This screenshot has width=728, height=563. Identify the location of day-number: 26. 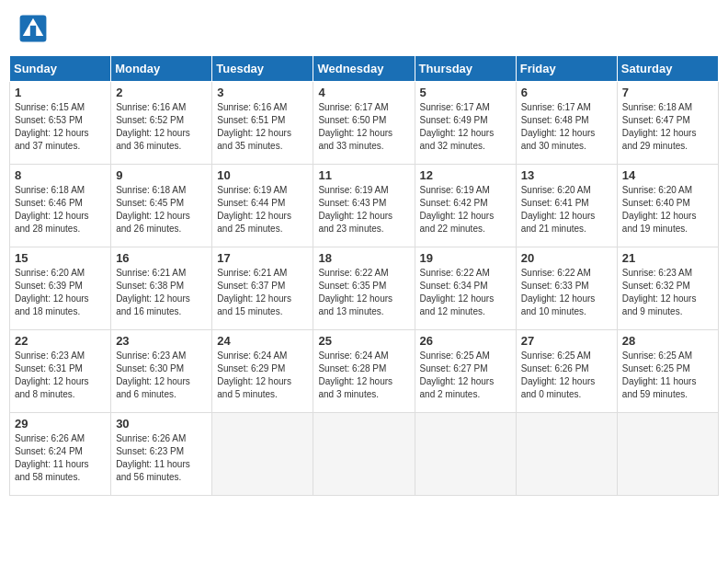
(465, 340).